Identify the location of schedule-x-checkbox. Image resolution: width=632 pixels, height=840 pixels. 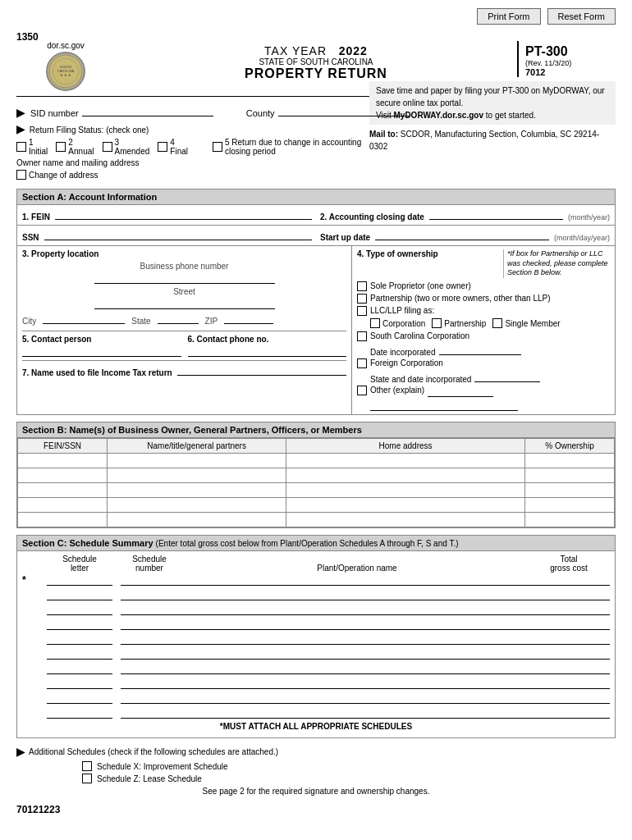
(87, 766).